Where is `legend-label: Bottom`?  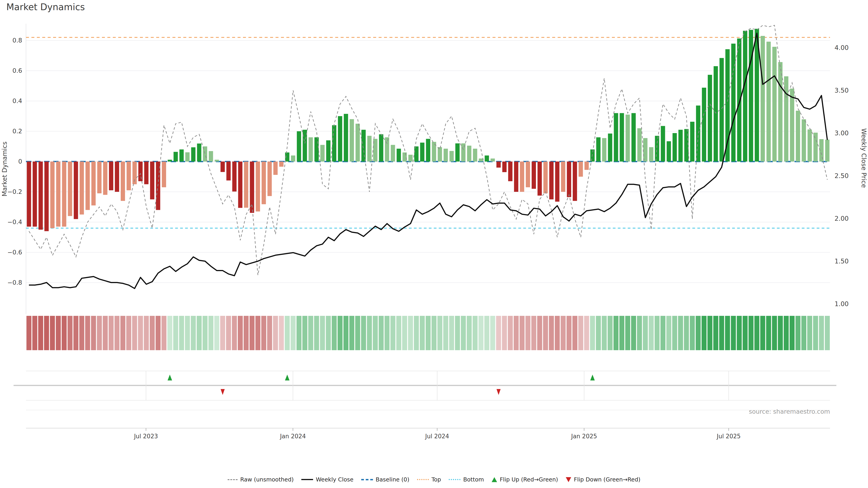 legend-label: Bottom is located at coordinates (474, 480).